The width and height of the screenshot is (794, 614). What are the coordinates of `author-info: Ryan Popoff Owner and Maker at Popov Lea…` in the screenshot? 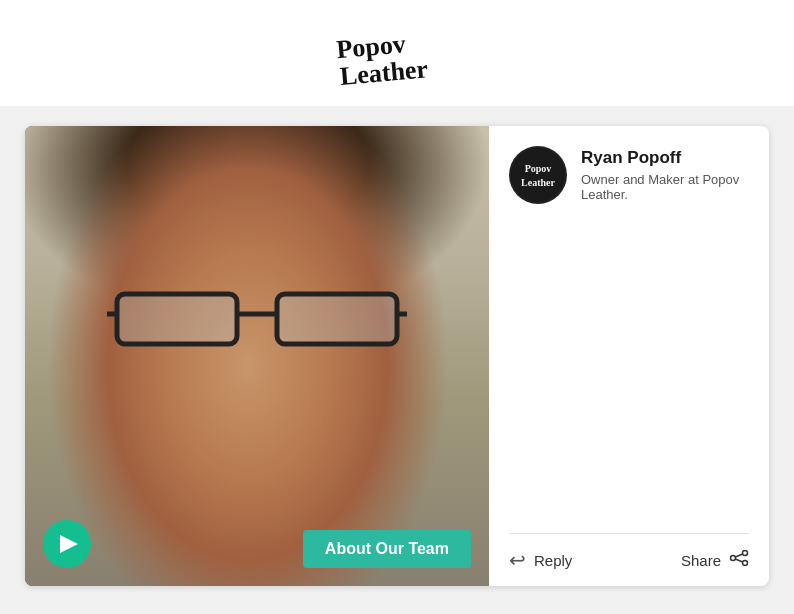 It's located at (665, 175).